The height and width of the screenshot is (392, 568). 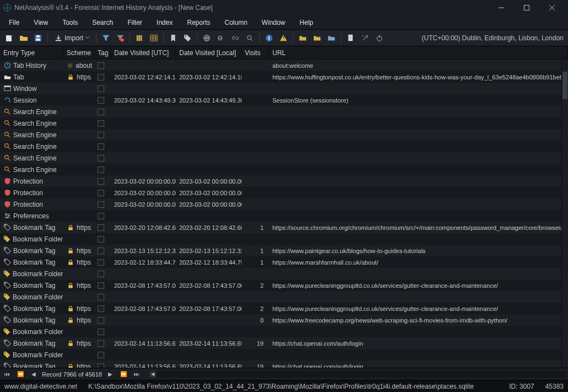 I want to click on nav-first-button: ⏮, so click(x=7, y=374).